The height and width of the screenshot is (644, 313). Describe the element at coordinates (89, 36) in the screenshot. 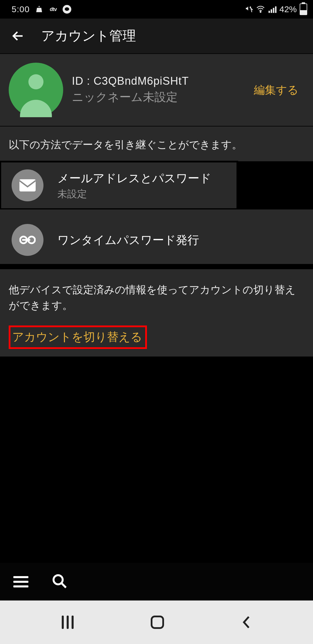

I see `page-title: アカウント管理` at that location.